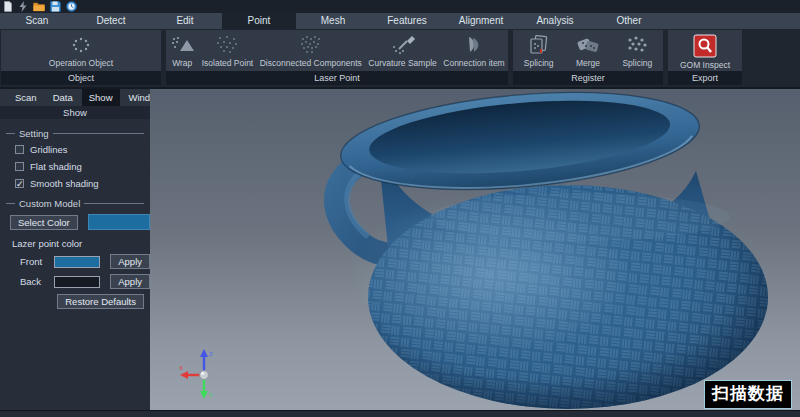 The image size is (800, 417). I want to click on front-apply-button: Apply, so click(130, 262).